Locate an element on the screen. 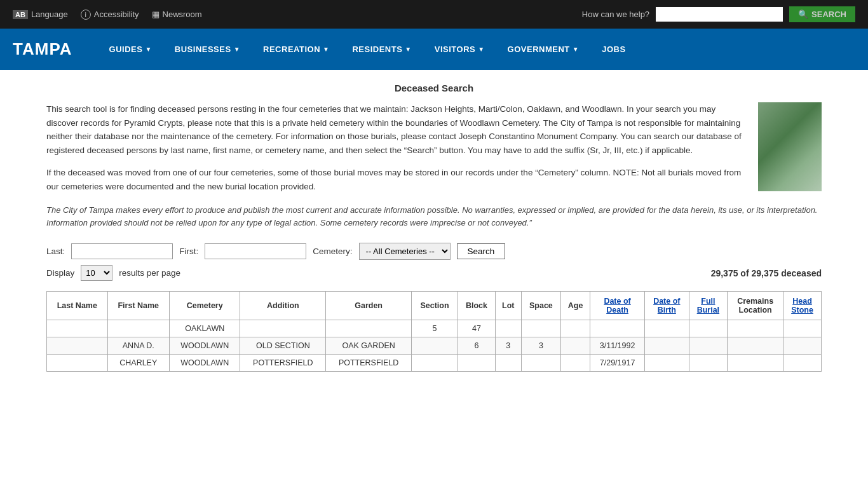  nav-guides-label: GUIDES is located at coordinates (126, 50).